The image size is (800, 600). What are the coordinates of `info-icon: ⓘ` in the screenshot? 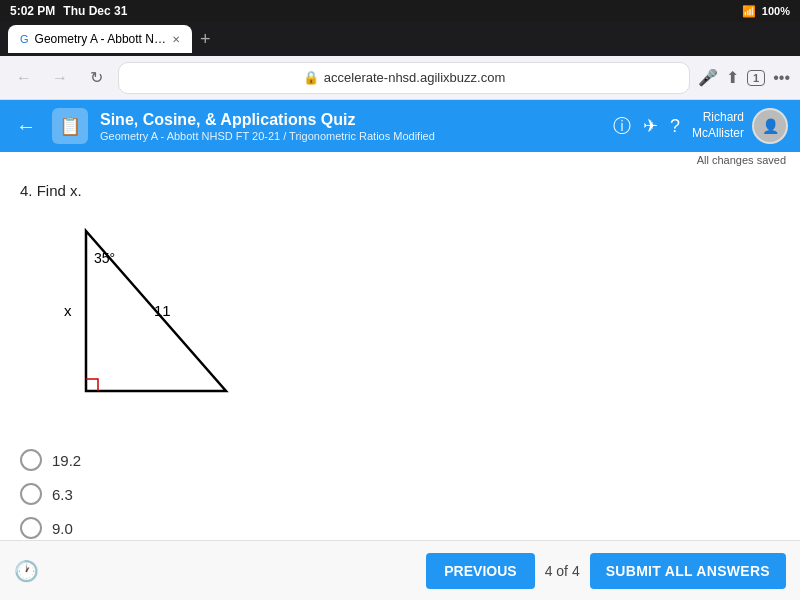 It's located at (622, 126).